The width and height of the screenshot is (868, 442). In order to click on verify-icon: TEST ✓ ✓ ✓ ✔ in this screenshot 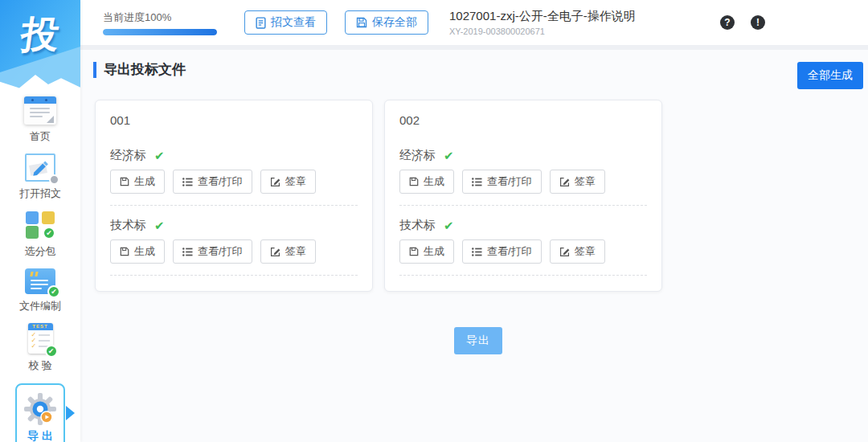, I will do `click(40, 338)`.